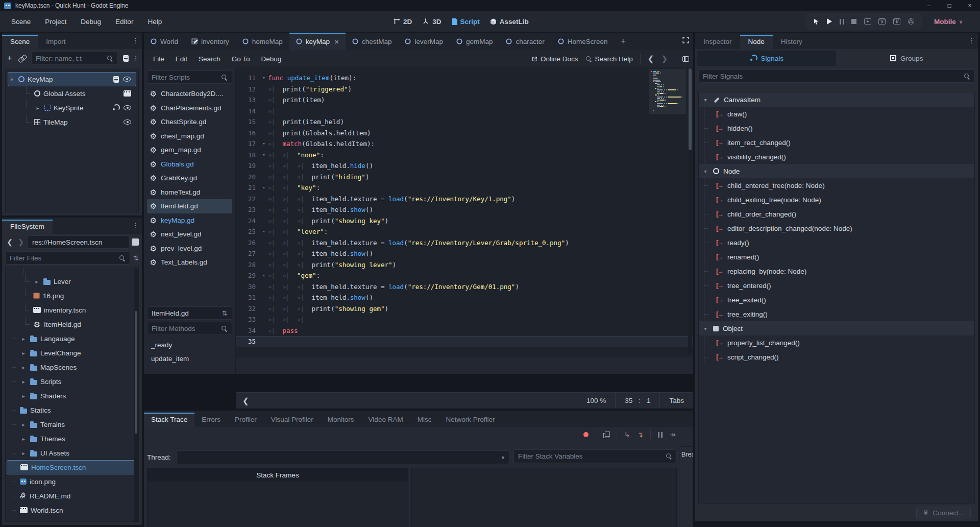  What do you see at coordinates (837, 142) in the screenshot?
I see `signal-row: item_rect_changed()` at bounding box center [837, 142].